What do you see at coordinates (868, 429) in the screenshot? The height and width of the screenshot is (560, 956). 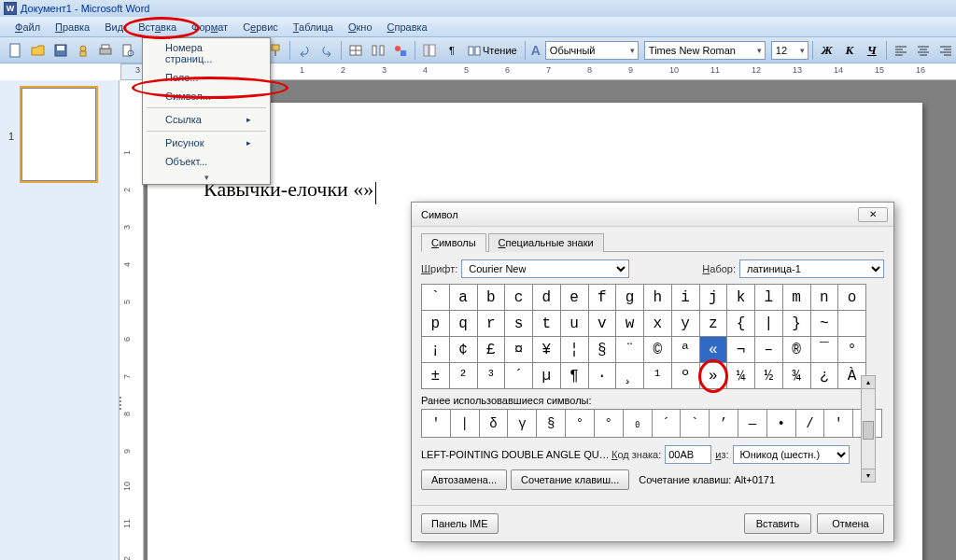 I see `symbol-grid-scrollbar: ▴ ▾` at bounding box center [868, 429].